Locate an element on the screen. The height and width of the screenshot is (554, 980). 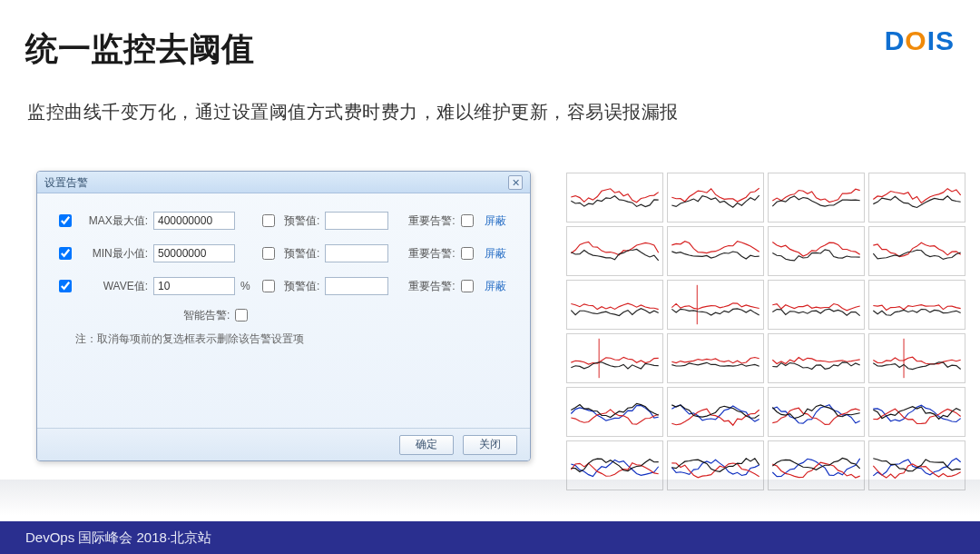
row-max: MAX最大值: 预警值: 重要告警: 屏蔽 is located at coordinates (283, 221).